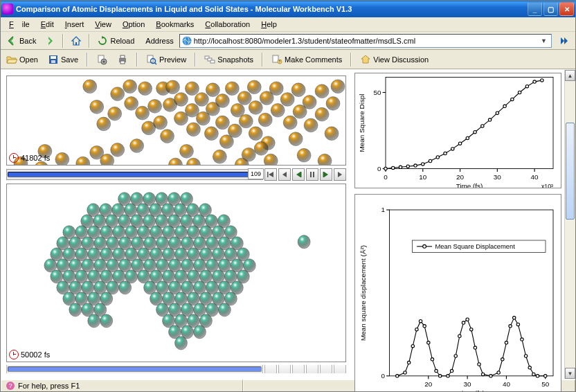 This screenshot has width=576, height=392. Describe the element at coordinates (187, 41) in the screenshot. I see `globe-icon` at that location.